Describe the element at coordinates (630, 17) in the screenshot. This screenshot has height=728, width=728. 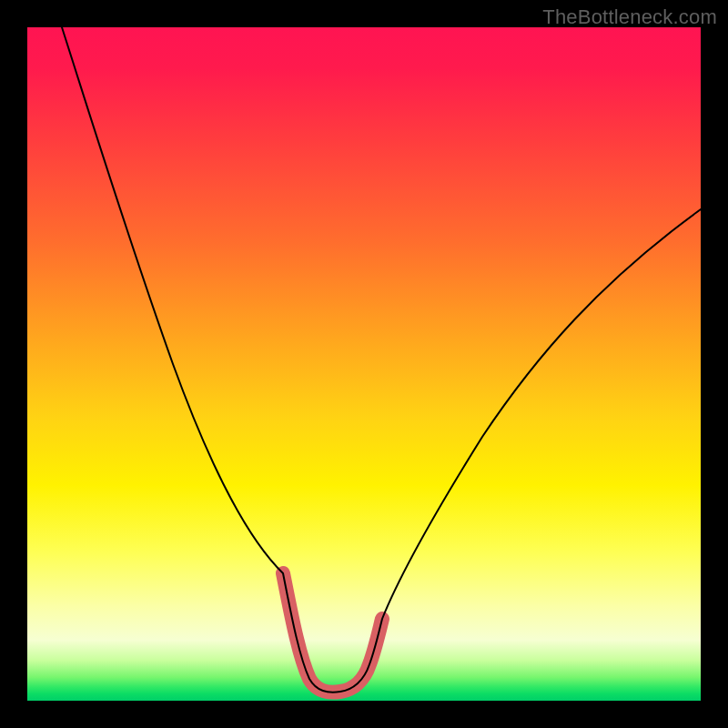
I see `watermark-text: TheBottleneck.com` at that location.